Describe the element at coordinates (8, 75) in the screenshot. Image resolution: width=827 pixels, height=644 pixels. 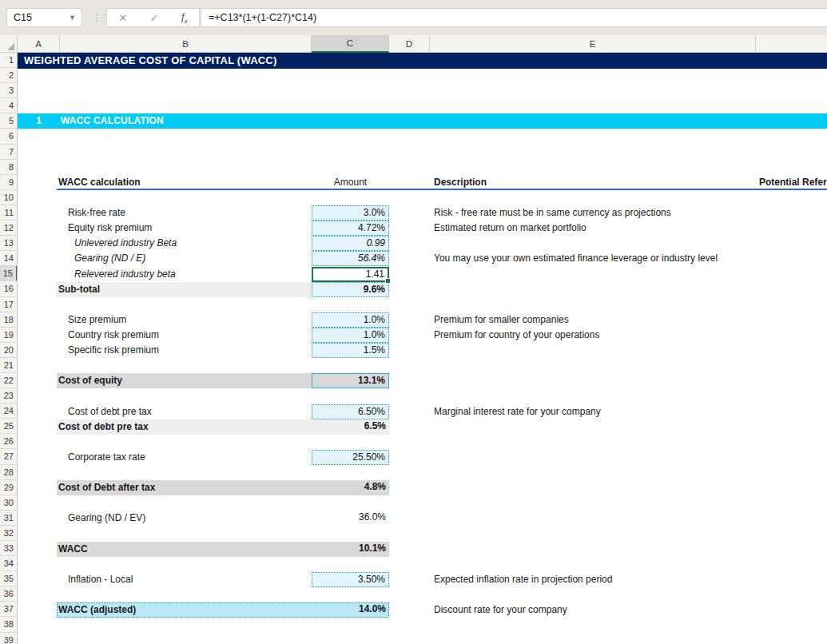
I see `row-header: 2` at that location.